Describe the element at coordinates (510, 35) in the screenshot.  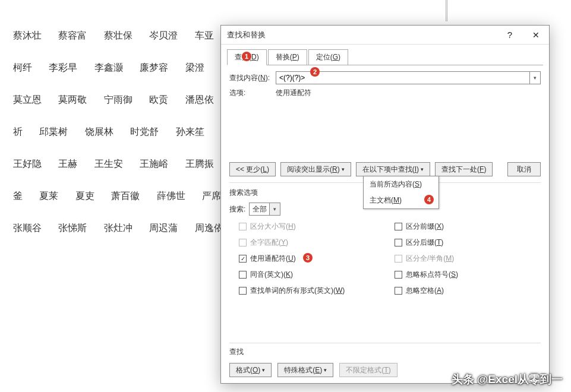
I see `help-button: ?` at that location.